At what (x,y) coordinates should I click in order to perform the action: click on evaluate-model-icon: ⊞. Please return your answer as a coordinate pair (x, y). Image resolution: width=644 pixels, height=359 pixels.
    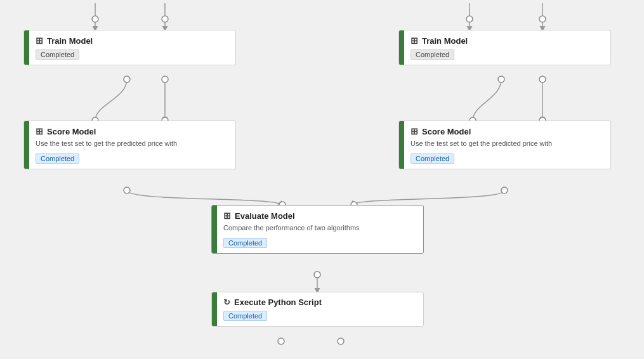
    Looking at the image, I should click on (227, 216).